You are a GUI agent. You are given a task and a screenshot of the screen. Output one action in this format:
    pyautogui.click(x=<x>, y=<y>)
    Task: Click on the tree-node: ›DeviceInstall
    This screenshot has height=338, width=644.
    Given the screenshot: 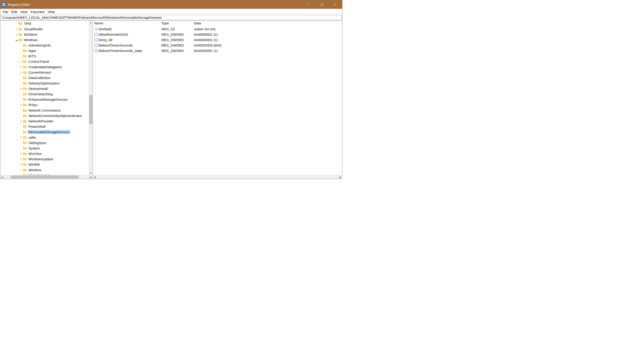 What is the action you would take?
    pyautogui.click(x=46, y=88)
    